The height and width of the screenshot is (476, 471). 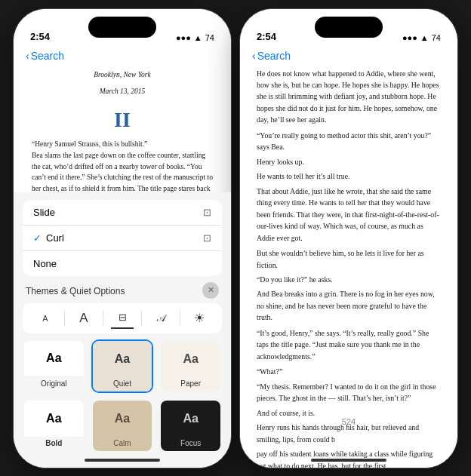 What do you see at coordinates (40, 36) in the screenshot?
I see `left-status-time: 2:54` at bounding box center [40, 36].